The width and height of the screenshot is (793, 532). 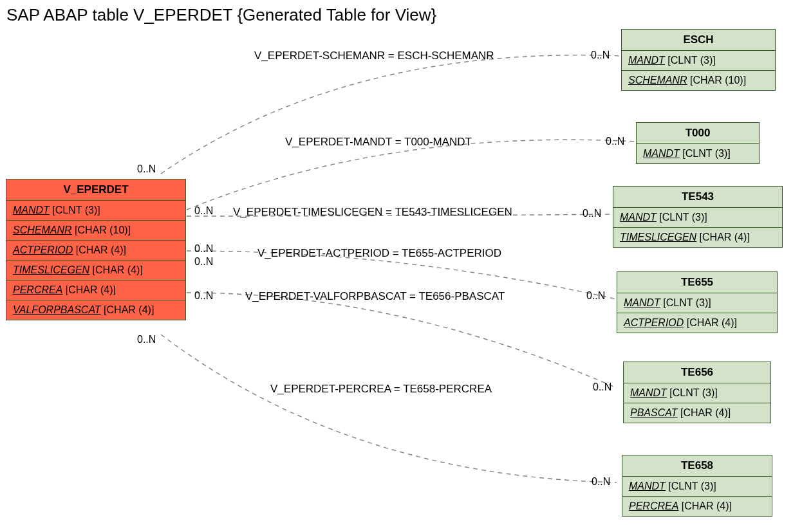 I want to click on cardinality-left-r1: 0..N, so click(x=147, y=169).